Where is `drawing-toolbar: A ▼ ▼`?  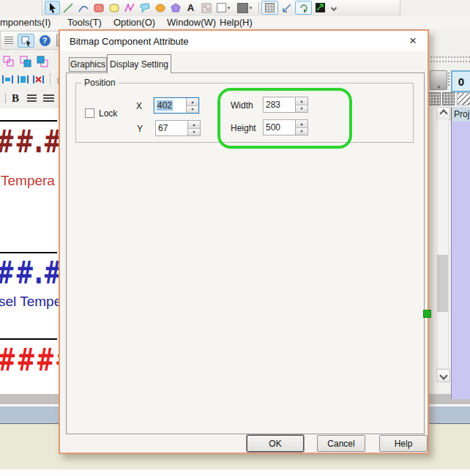
drawing-toolbar: A ▼ ▼ is located at coordinates (221, 9).